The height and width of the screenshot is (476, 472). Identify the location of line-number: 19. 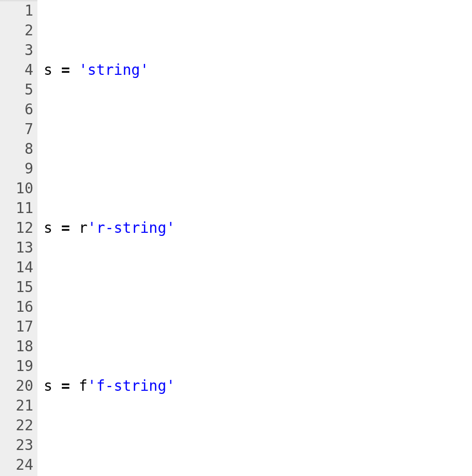
(17, 366).